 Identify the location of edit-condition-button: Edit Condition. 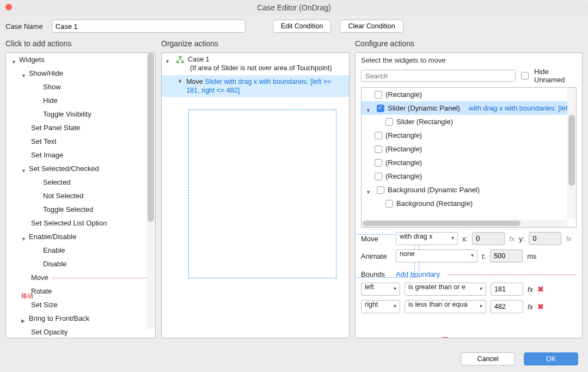
(302, 26).